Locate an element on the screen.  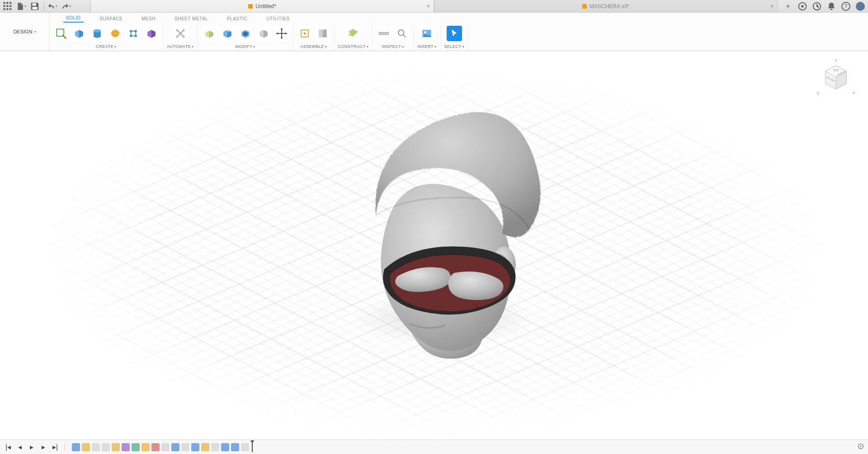
timeline-last-button: ▸| is located at coordinates (55, 447).